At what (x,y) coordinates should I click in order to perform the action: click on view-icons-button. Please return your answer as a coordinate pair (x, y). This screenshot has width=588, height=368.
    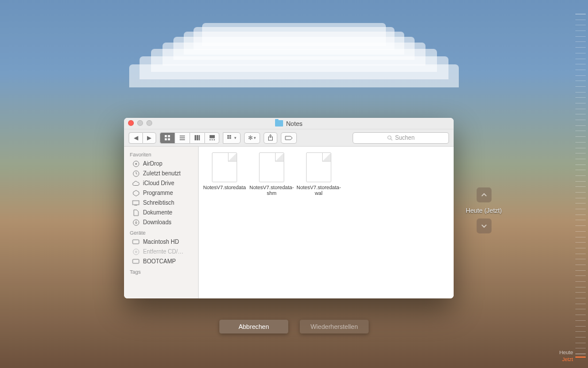
    Looking at the image, I should click on (167, 138).